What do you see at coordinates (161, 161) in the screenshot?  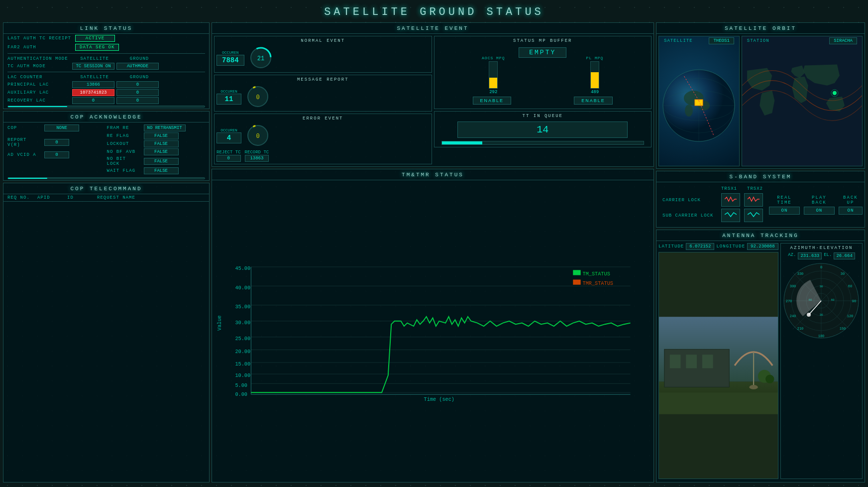 I see `no-bit-lock-val: FALSE` at bounding box center [161, 161].